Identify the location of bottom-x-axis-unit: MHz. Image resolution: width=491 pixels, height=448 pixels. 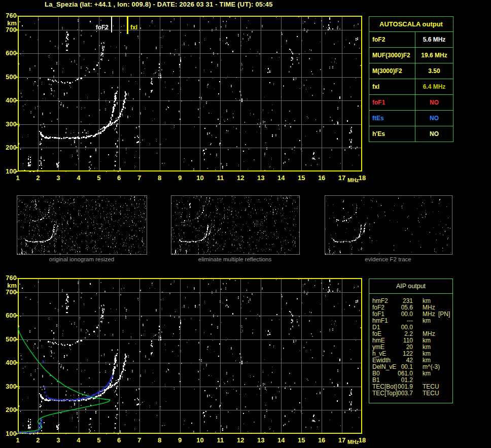
(353, 442).